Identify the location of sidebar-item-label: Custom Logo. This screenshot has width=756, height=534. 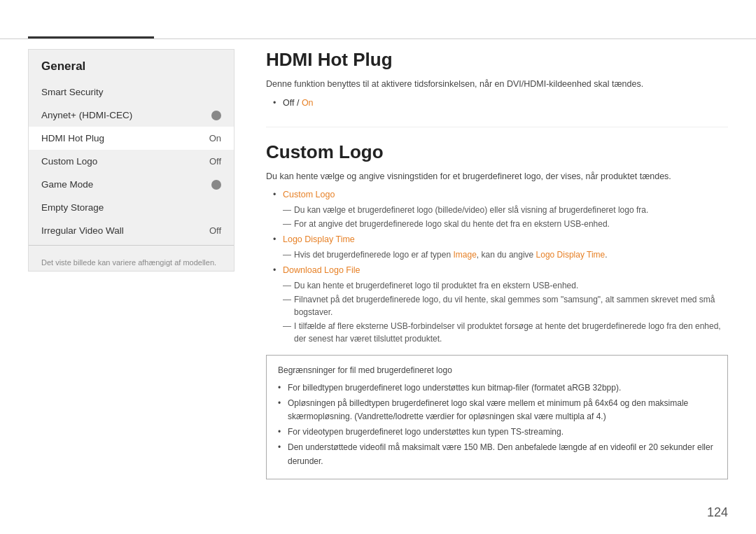
(69, 161).